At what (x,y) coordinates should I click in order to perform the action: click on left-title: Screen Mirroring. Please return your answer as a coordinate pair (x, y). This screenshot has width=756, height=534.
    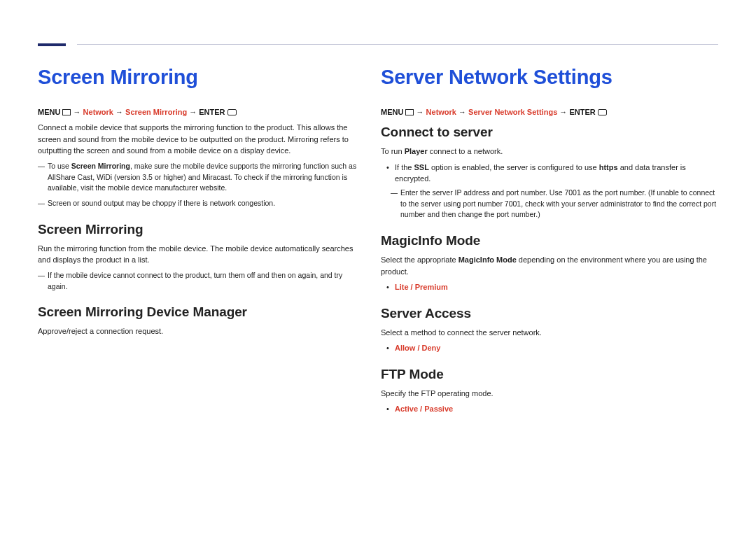
    Looking at the image, I should click on (198, 77).